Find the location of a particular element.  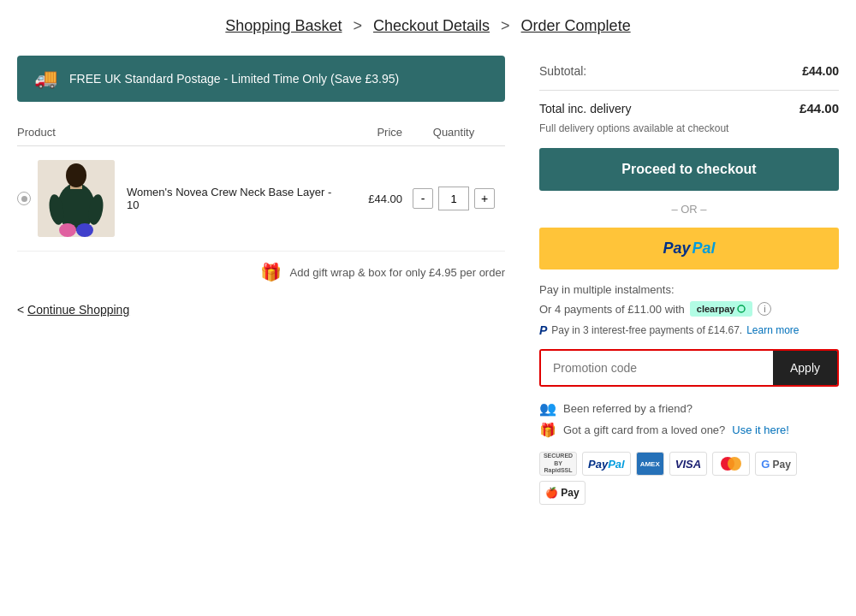

continue-shopping-link: Continue Shopping is located at coordinates (79, 310).